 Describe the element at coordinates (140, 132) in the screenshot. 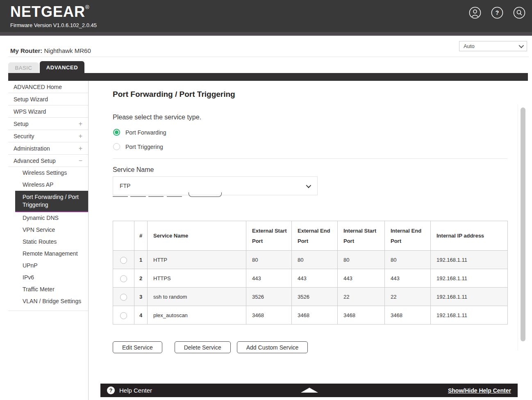

I see `radio-port-forwarding: Port Forwarding` at that location.